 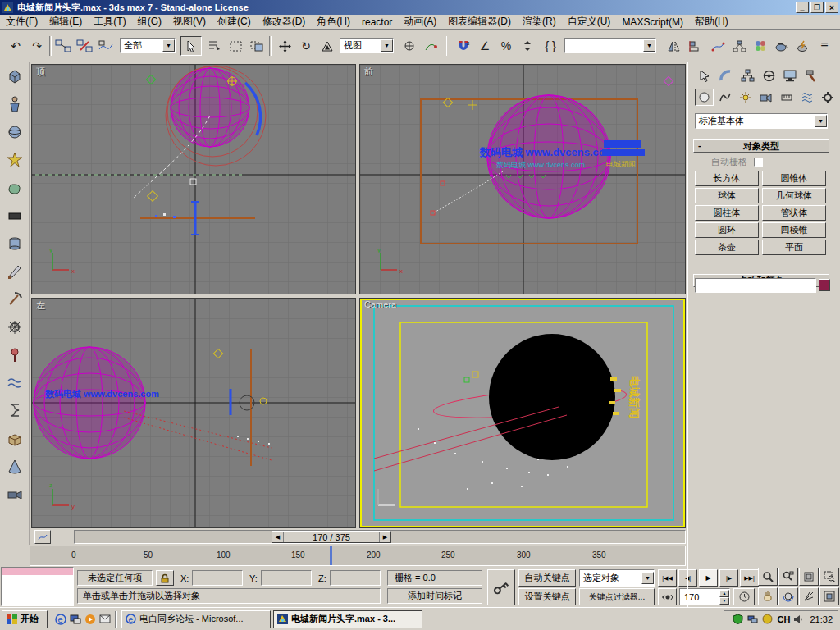 What do you see at coordinates (385, 536) in the screenshot?
I see `slider-next-frame-icon: ▶` at bounding box center [385, 536].